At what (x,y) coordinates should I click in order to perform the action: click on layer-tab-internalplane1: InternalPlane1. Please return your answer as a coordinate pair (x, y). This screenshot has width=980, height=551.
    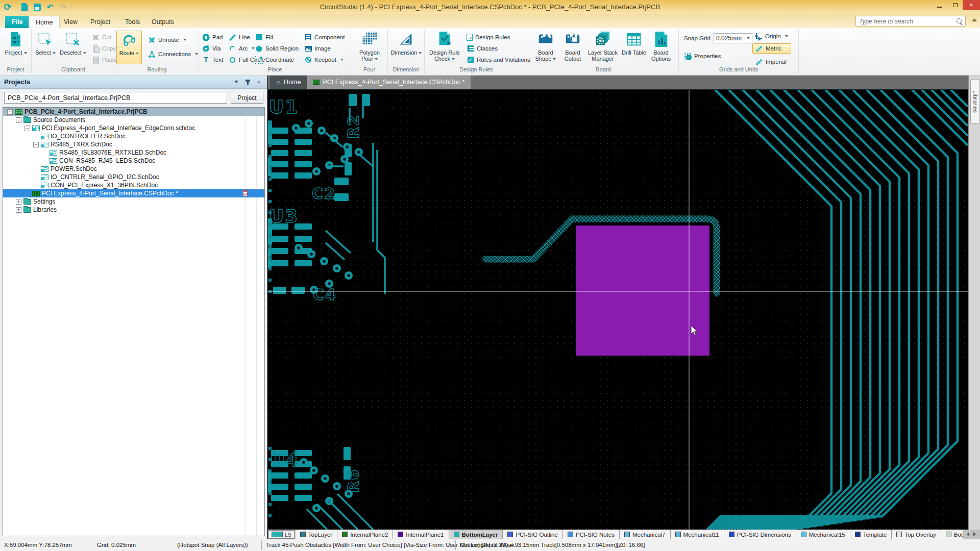
    Looking at the image, I should click on (421, 534).